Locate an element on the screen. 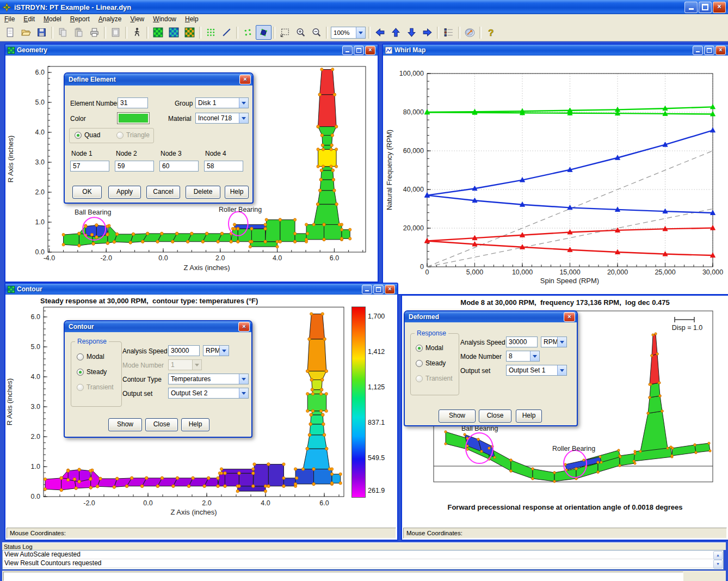 This screenshot has width=728, height=581. output-sets-icon is located at coordinates (448, 33).